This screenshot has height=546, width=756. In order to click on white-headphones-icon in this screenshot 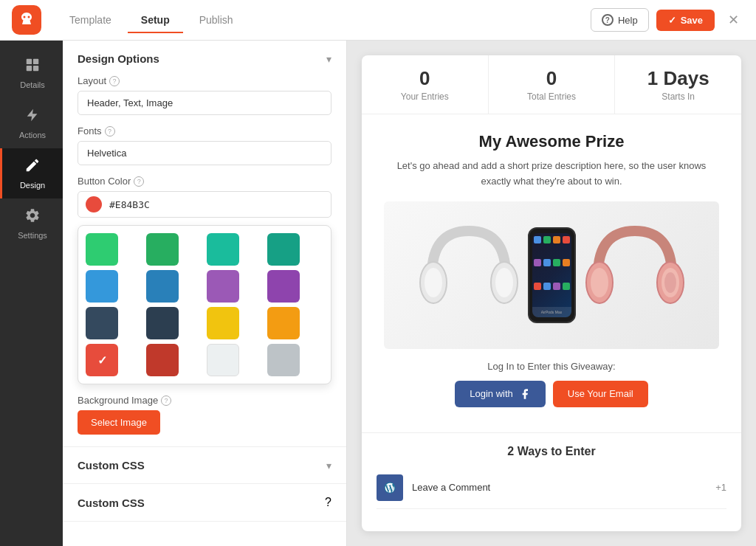, I will do `click(469, 275)`.